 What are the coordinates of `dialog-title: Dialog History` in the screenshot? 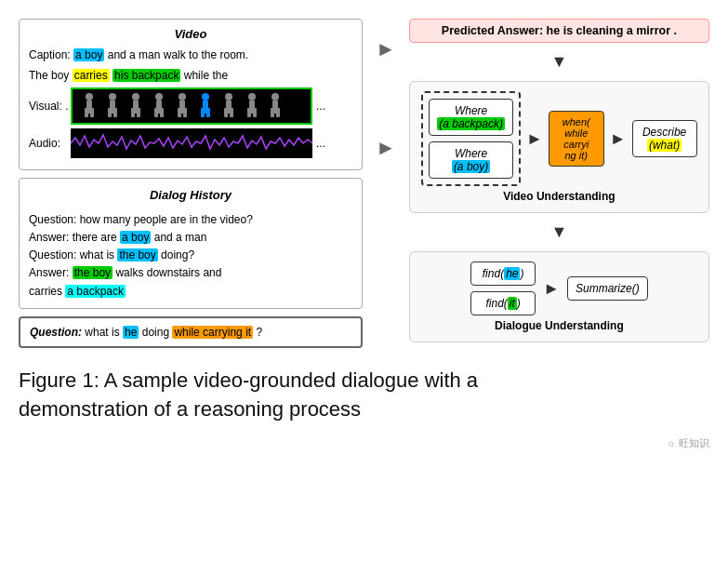 It's located at (191, 195).